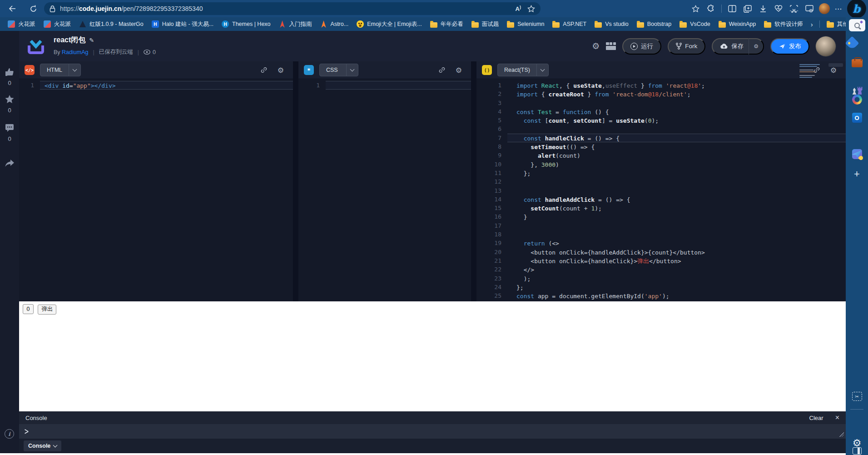 This screenshot has height=455, width=868. I want to click on code-line: 14 const handleAddClick = () => {, so click(661, 199).